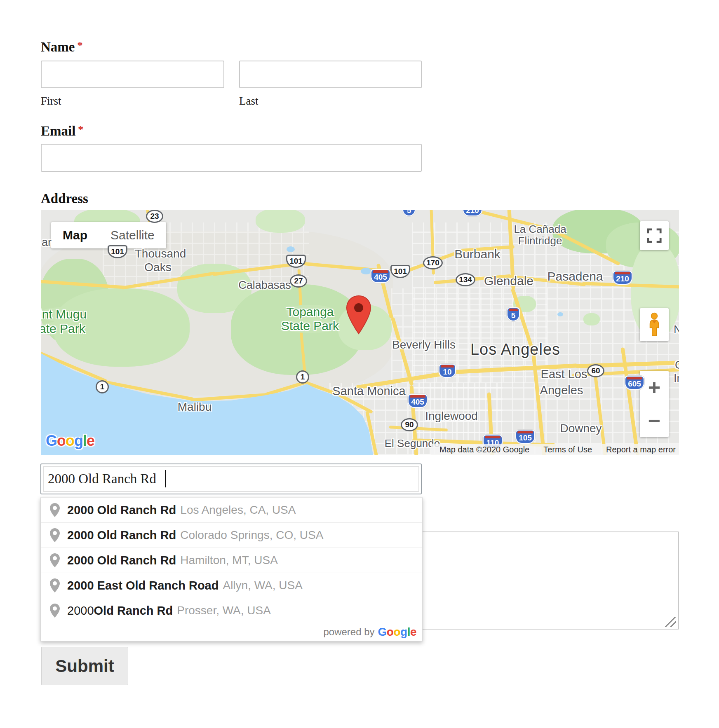 This screenshot has width=719, height=728. I want to click on place-label: La Cañada, so click(540, 229).